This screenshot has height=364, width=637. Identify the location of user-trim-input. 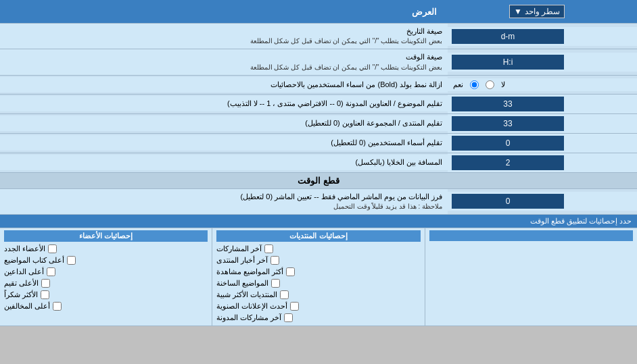
(508, 143).